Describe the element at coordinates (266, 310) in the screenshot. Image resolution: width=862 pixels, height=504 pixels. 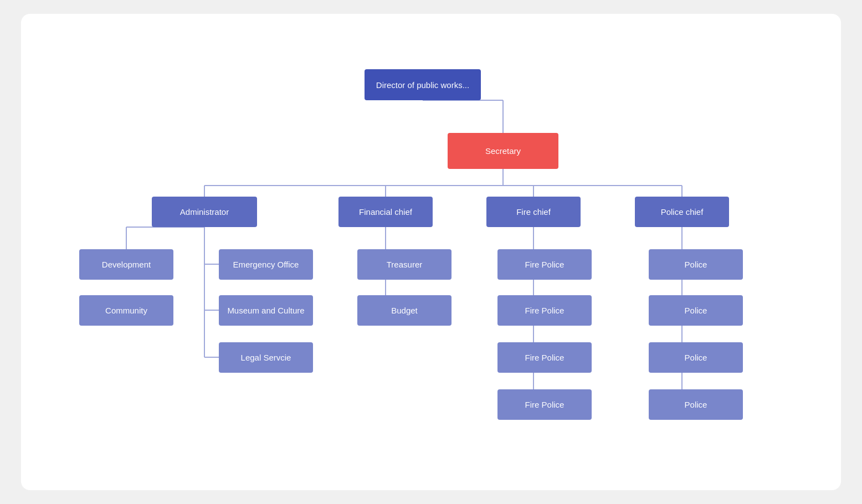
I see `museum-culture-node: Museum and Culture` at that location.